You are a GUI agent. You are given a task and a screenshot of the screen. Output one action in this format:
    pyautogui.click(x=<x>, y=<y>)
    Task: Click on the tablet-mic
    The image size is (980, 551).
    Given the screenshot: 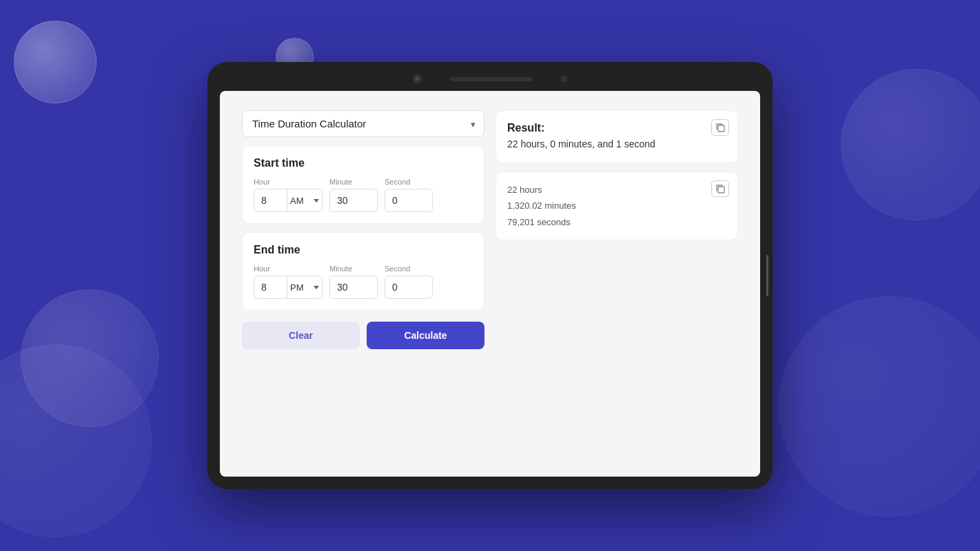 What is the action you would take?
    pyautogui.click(x=564, y=79)
    